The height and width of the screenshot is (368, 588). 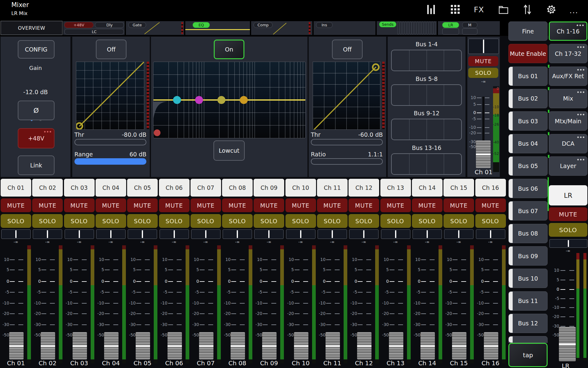 I want to click on mini-insert-panel: Ins, so click(x=345, y=28).